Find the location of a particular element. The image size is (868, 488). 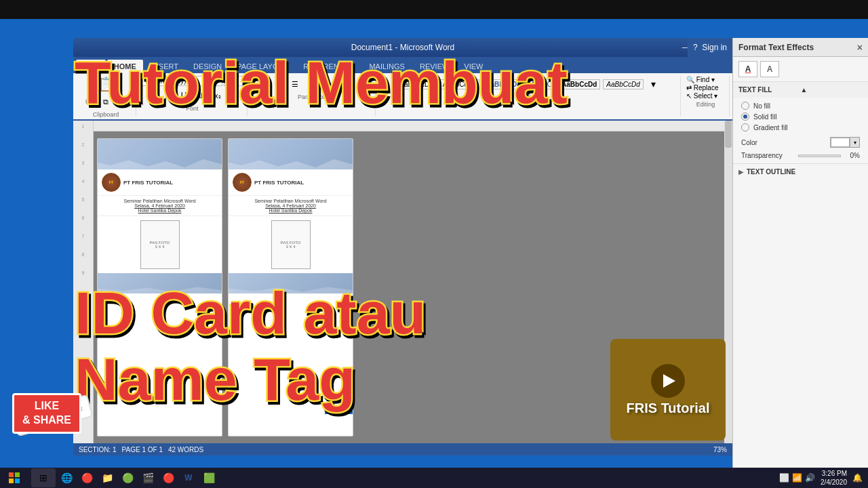

card1-company-row: FT PT FRIS TUTORIAL is located at coordinates (160, 183).